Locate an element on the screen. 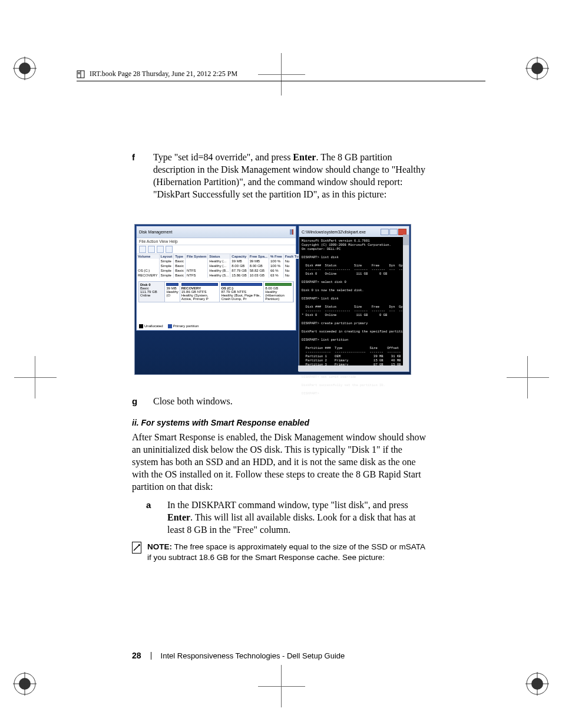 The image size is (562, 728). window-titlebar: C:\Windows\system32\diskpart.exe is located at coordinates (354, 232).